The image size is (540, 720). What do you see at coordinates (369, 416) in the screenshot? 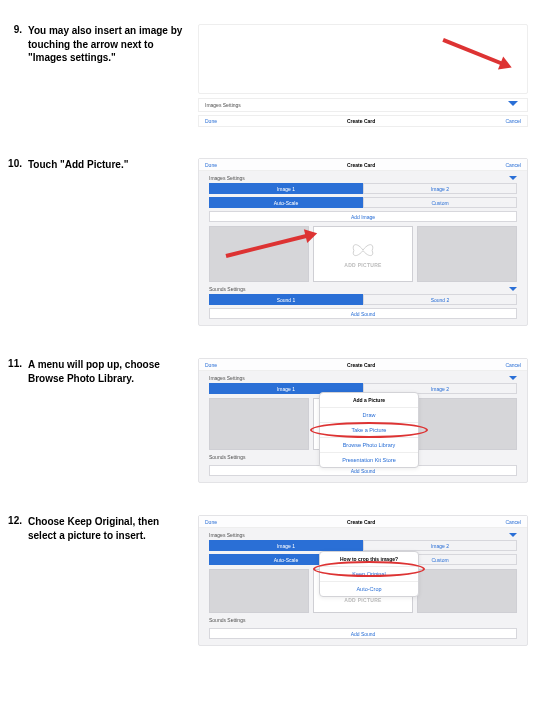
I see `menu-draw: Draw` at bounding box center [369, 416].